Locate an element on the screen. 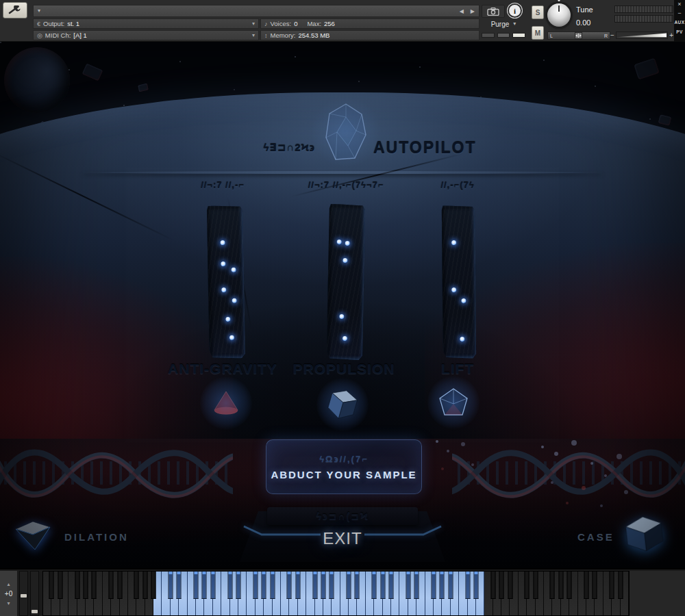 This screenshot has width=685, height=616. mod-wheel is located at coordinates (34, 593).